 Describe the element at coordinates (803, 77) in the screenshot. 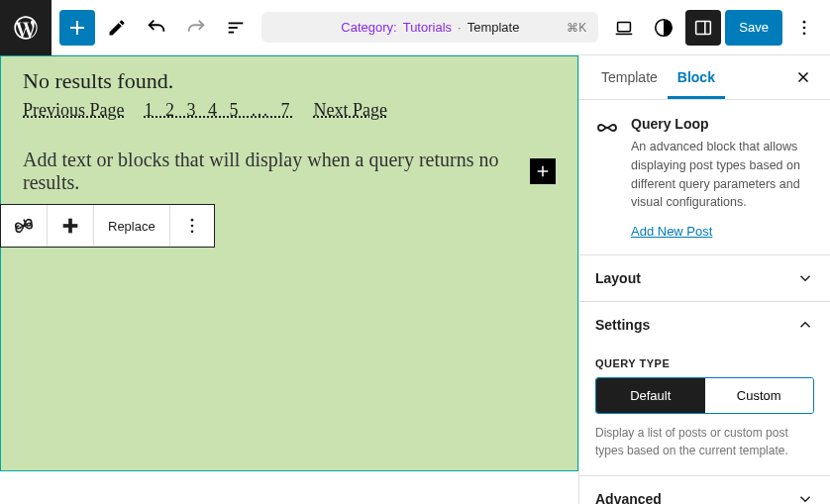

I see `close-sidebar-button` at that location.